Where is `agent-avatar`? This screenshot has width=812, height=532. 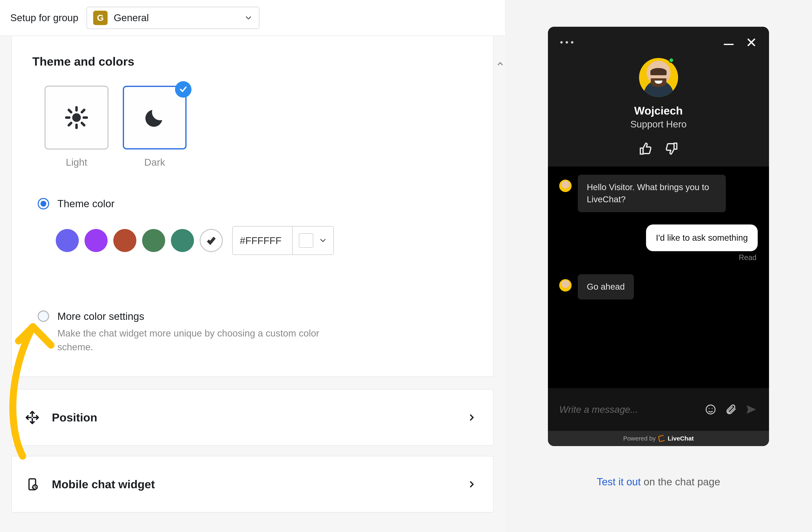
agent-avatar is located at coordinates (658, 78).